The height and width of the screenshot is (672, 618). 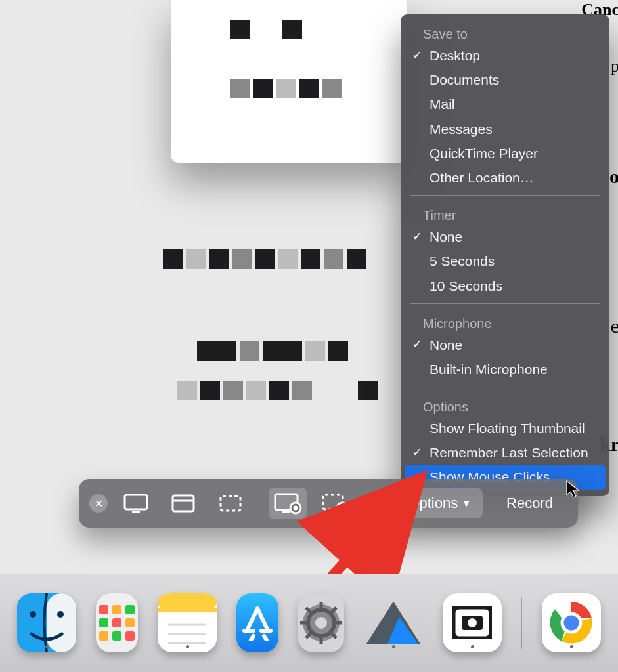 I want to click on edge-text-fragment: e, so click(x=615, y=326).